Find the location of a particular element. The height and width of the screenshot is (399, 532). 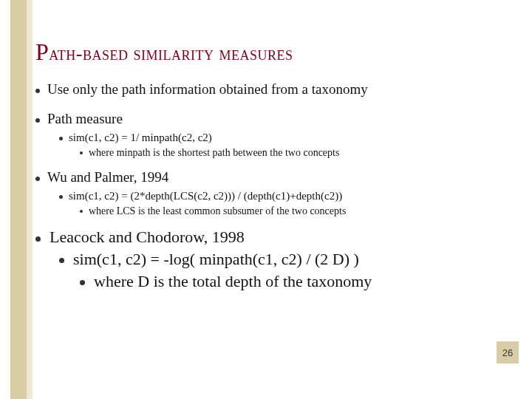

bullet-text: Use only the path information obtained f… is located at coordinates (279, 89).